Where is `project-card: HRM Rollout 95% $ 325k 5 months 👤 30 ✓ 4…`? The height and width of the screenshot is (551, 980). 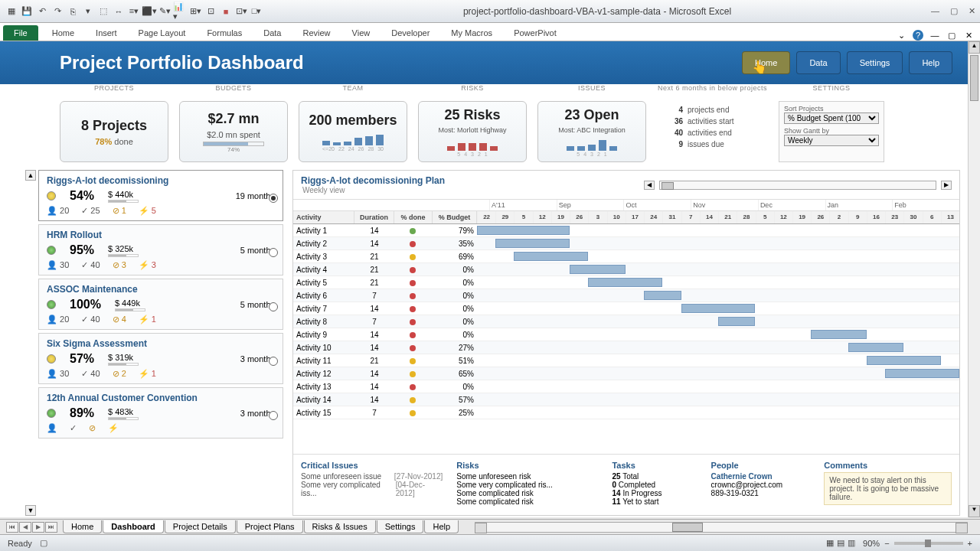
project-card: HRM Rollout 95% $ 325k 5 months 👤 30 ✓ 4… is located at coordinates (161, 249).